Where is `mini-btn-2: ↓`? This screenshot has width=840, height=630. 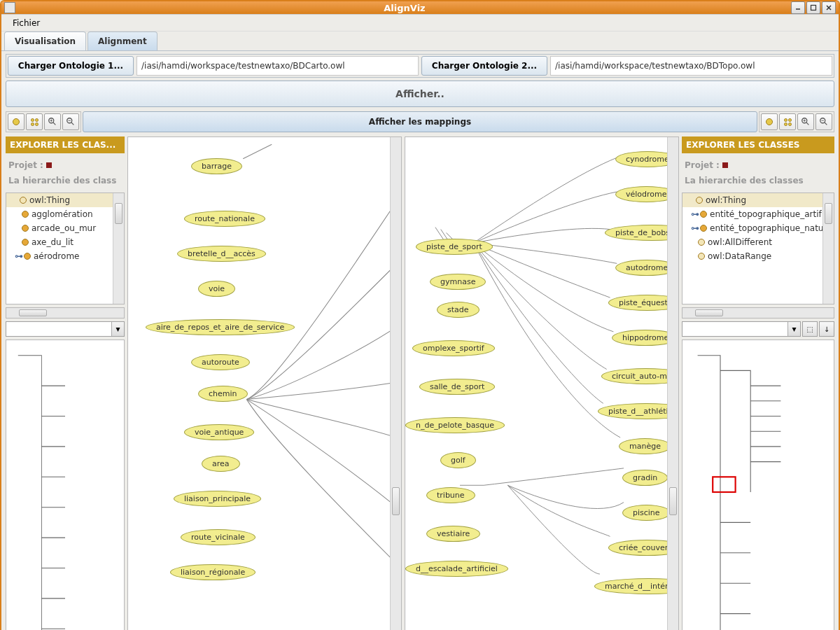 mini-btn-2: ↓ is located at coordinates (827, 329).